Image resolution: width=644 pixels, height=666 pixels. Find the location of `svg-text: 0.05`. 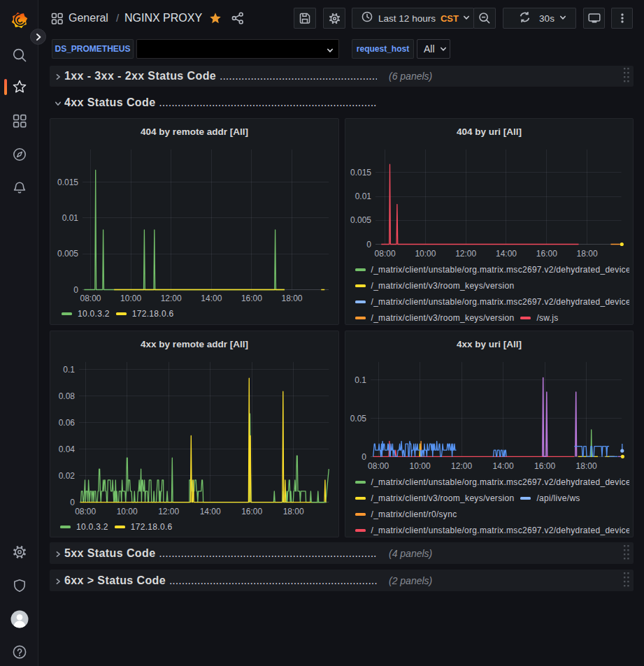

svg-text: 0.05 is located at coordinates (359, 419).